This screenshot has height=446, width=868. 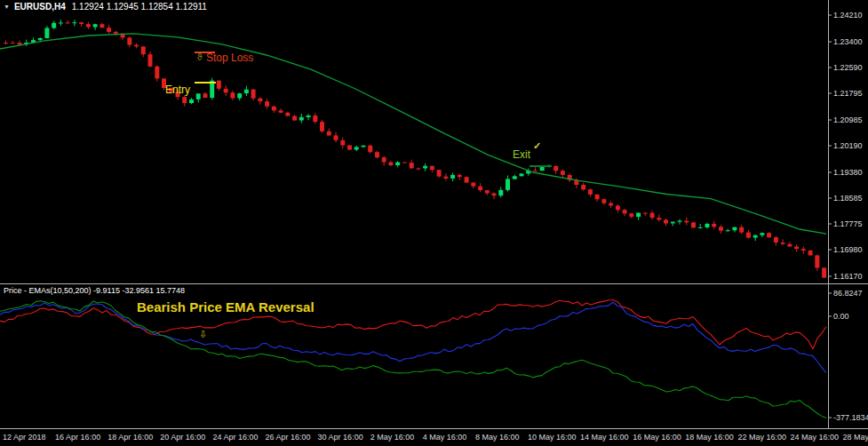 What do you see at coordinates (226, 307) in the screenshot?
I see `reversal-label: Bearish Price EMA Reversal` at bounding box center [226, 307].